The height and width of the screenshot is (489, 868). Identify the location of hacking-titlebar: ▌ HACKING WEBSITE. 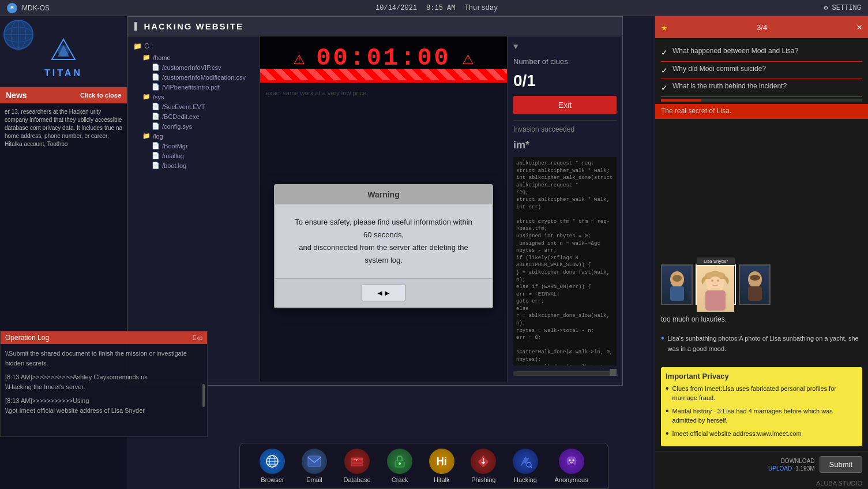
(375, 27).